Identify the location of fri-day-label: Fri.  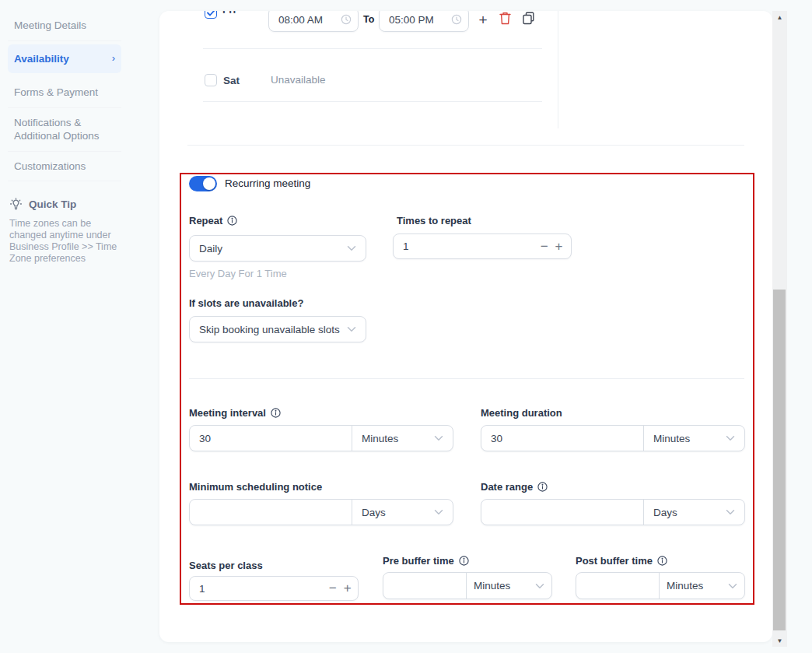
(229, 13).